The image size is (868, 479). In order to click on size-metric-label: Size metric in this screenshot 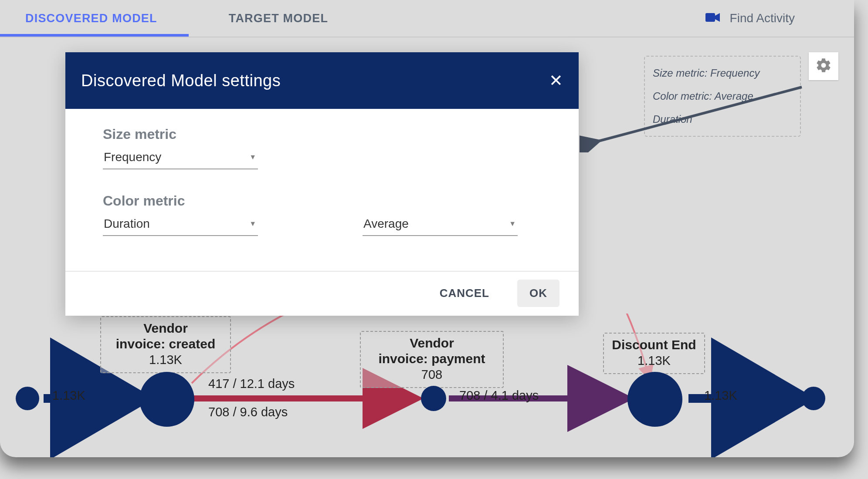, I will do `click(322, 134)`.